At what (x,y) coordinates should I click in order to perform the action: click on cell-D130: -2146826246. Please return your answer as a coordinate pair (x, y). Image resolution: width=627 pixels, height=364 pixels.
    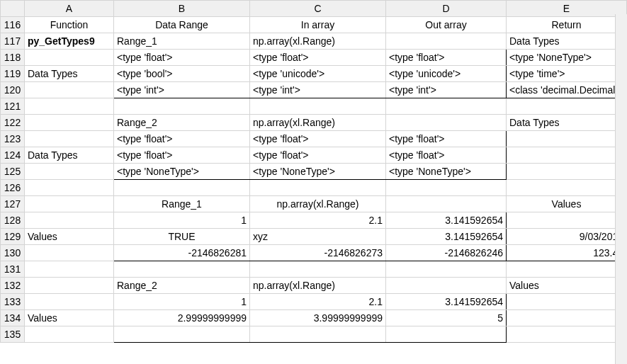
    Looking at the image, I should click on (446, 254).